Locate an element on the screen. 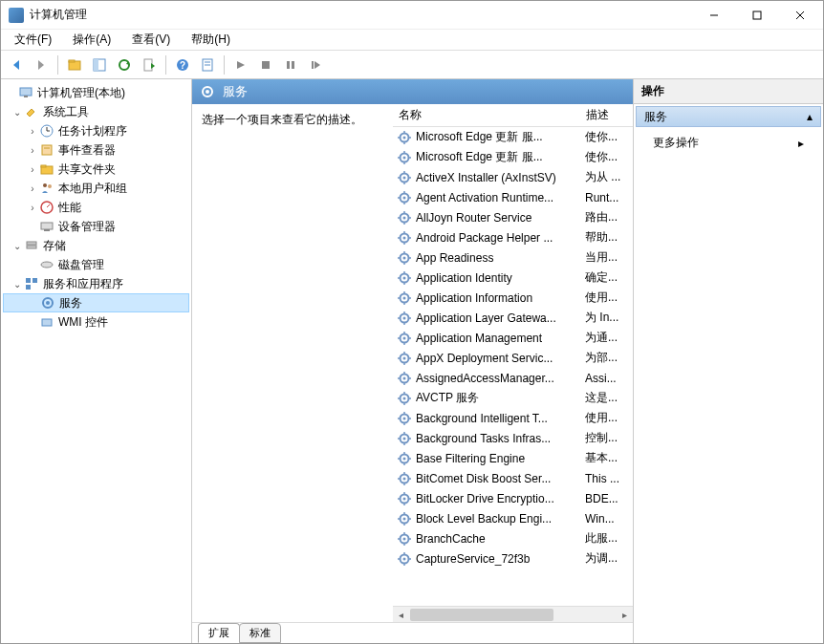 Image resolution: width=824 pixels, height=644 pixels. service-row: AssignedAccessManager...Assi... is located at coordinates (512, 378).